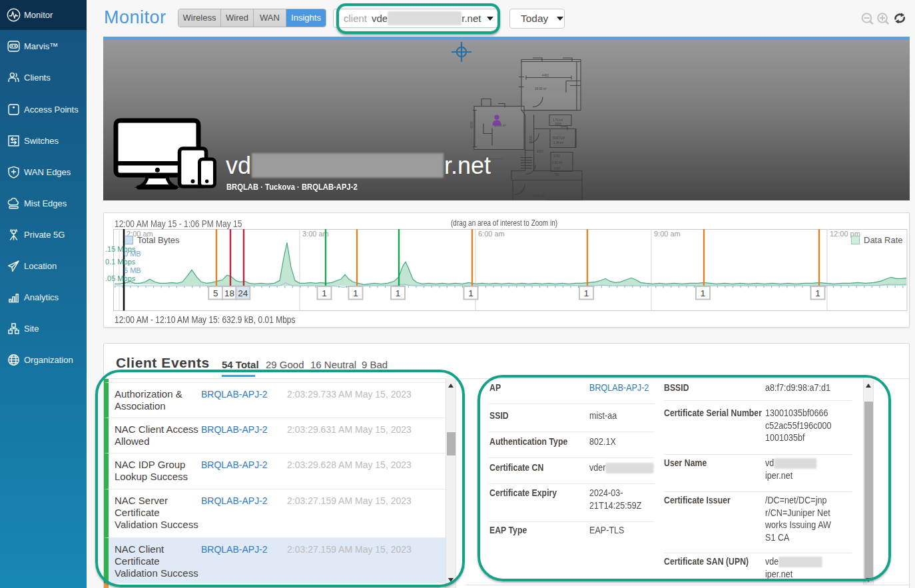 This screenshot has height=588, width=915. I want to click on svg-text: 1630, so click(558, 124).